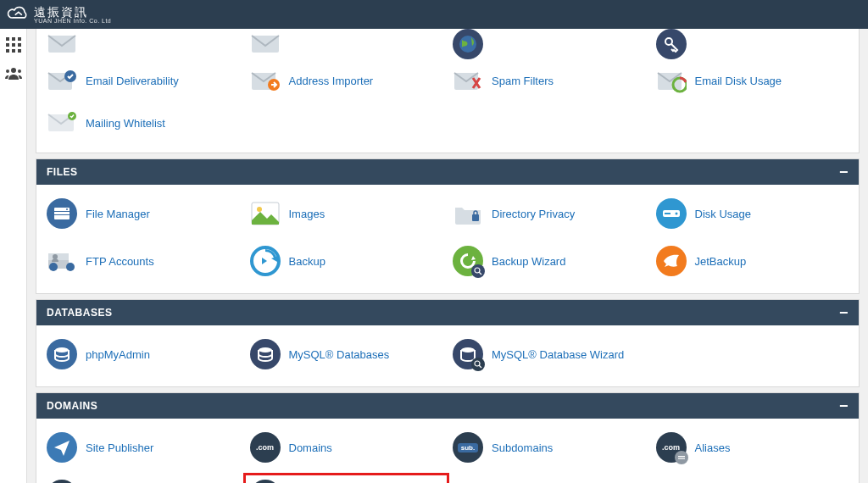 Image resolution: width=868 pixels, height=483 pixels. What do you see at coordinates (14, 45) in the screenshot?
I see `grid-view-button` at bounding box center [14, 45].